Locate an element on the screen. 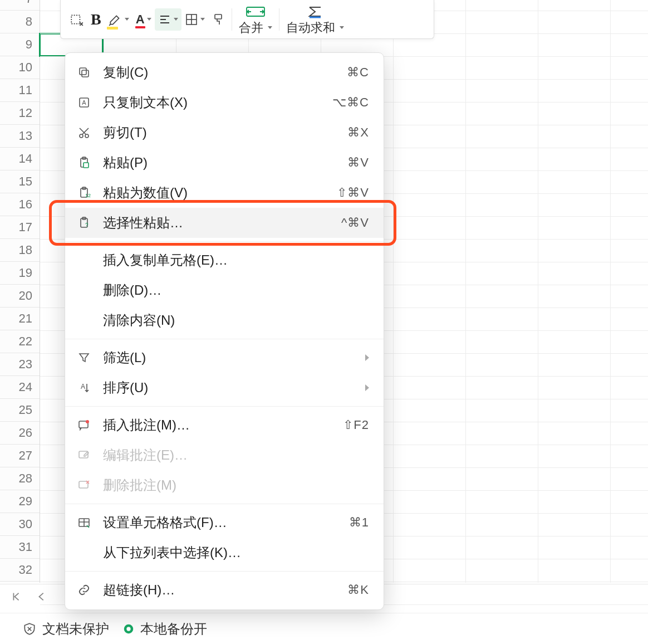 The image size is (648, 644). status-bar: 文档未保护 本地备份开 is located at coordinates (324, 628).